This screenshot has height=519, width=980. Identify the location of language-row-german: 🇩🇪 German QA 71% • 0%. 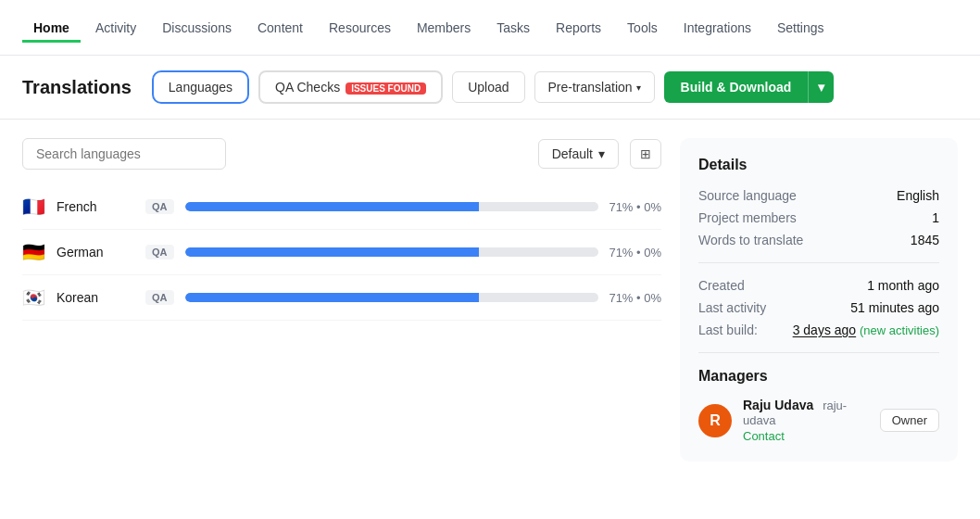
(342, 252).